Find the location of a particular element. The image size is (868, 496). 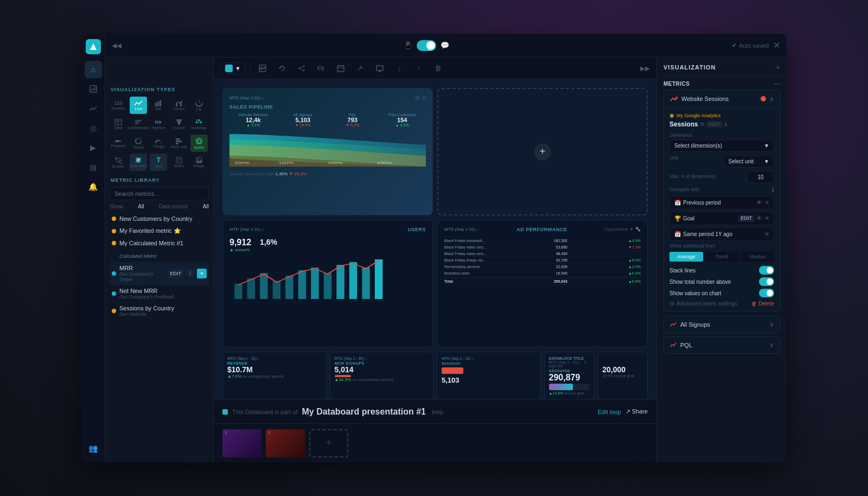

viz-table: Table is located at coordinates (118, 124).